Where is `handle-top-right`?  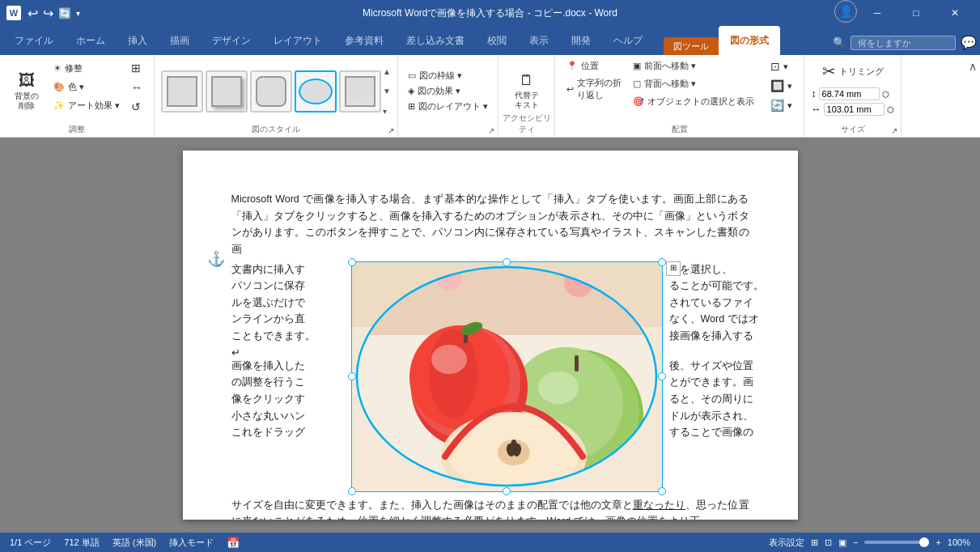
handle-top-right is located at coordinates (662, 262).